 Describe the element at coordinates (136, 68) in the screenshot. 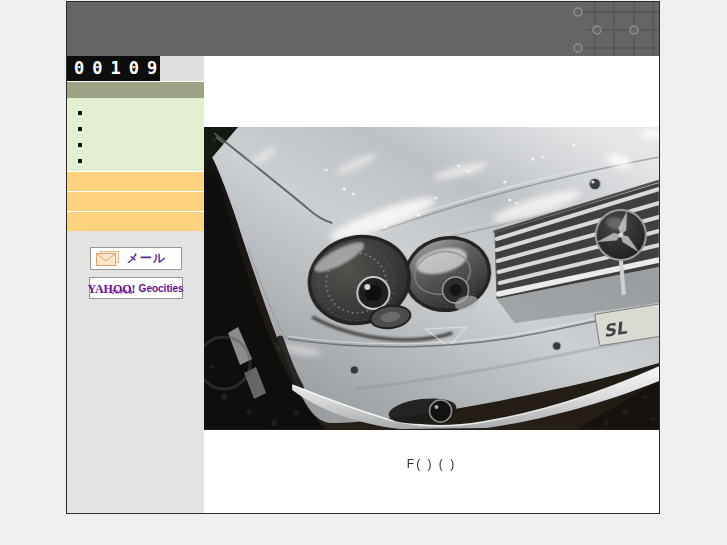

I see `visitor-counter-row: 00109` at that location.